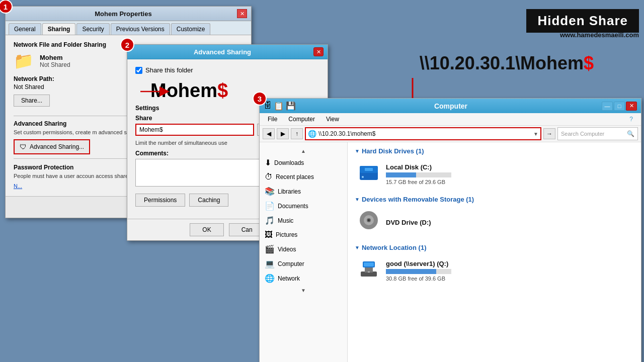  I want to click on mohem-props-title: Mohem Properties, so click(123, 14).